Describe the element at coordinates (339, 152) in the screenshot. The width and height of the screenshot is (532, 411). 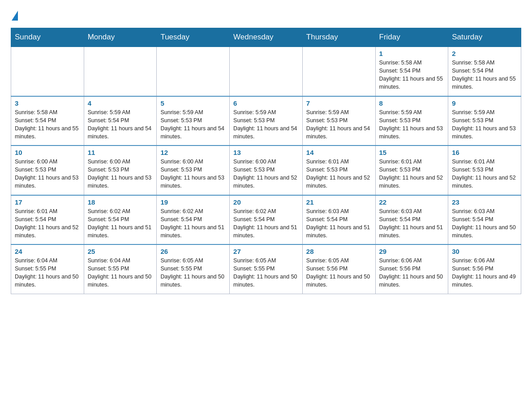
I see `day-number: 14` at that location.